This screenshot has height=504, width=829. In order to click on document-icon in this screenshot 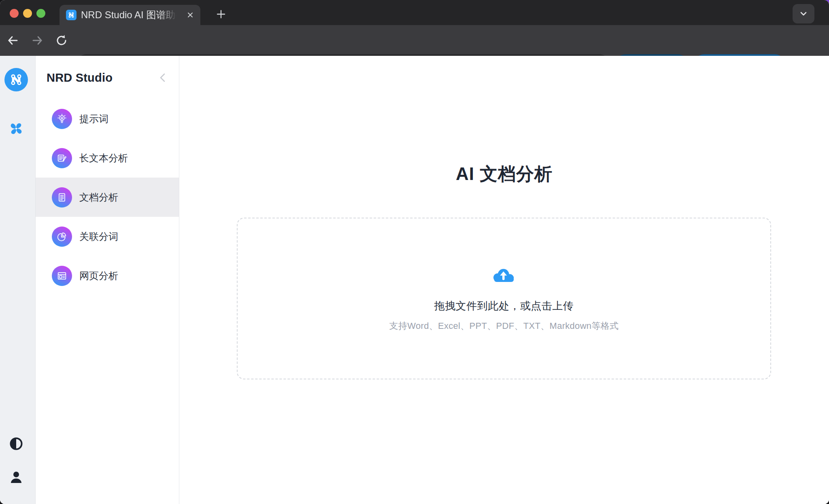, I will do `click(62, 197)`.